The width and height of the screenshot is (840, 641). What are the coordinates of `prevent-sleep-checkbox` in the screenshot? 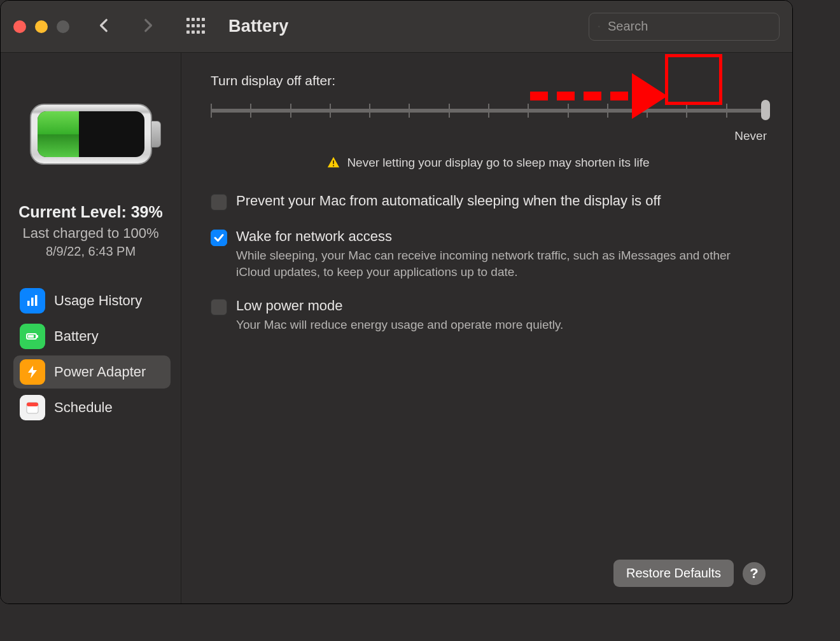 It's located at (219, 202).